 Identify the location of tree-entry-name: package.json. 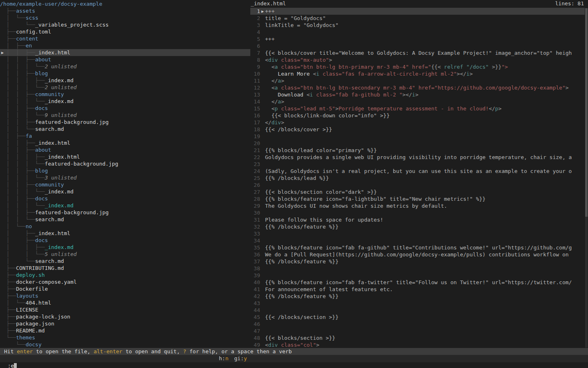
(35, 324).